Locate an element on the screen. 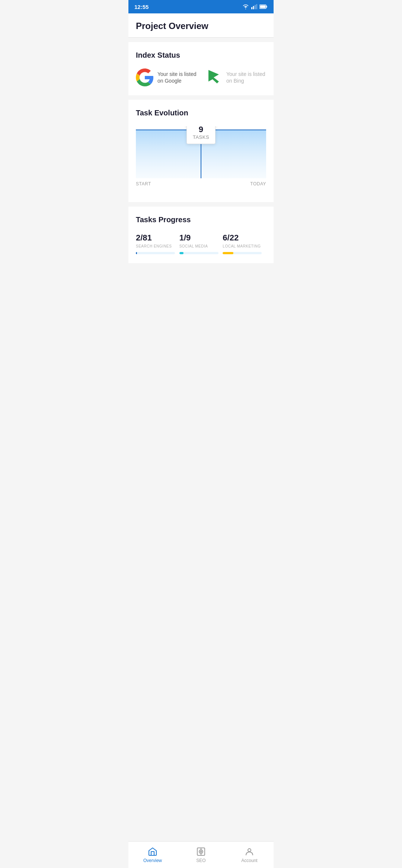  wifi-icon is located at coordinates (246, 7).